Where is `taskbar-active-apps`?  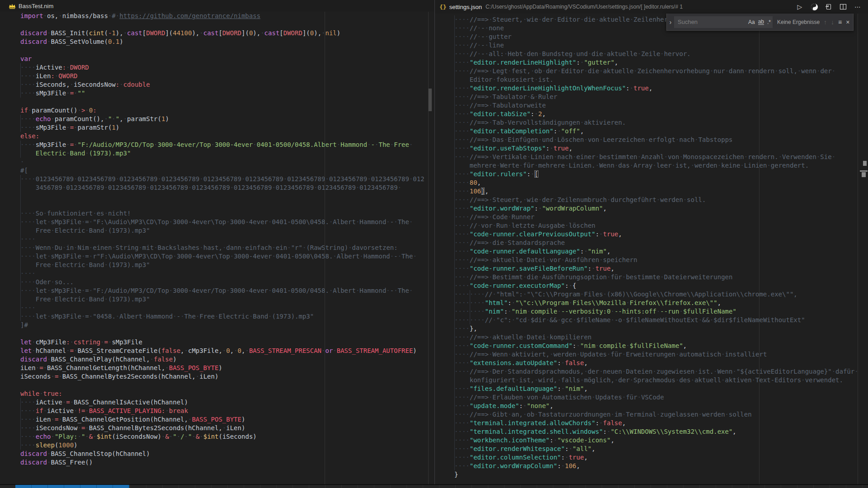
taskbar-active-apps is located at coordinates (72, 486).